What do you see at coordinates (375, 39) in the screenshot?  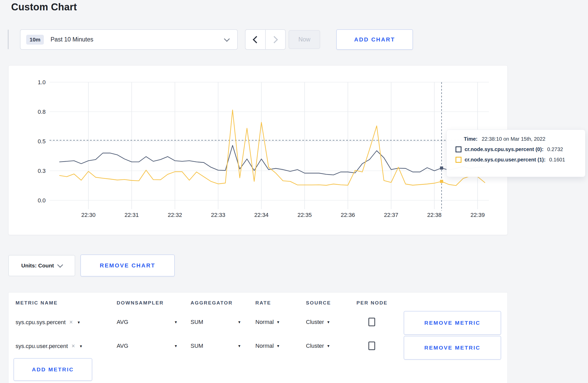 I see `add-chart-button: ADD CHART` at bounding box center [375, 39].